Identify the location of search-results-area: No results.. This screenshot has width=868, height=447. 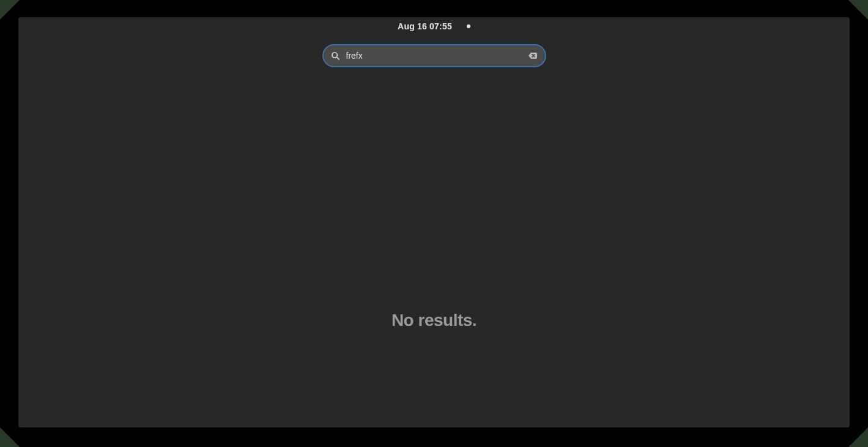
(434, 320).